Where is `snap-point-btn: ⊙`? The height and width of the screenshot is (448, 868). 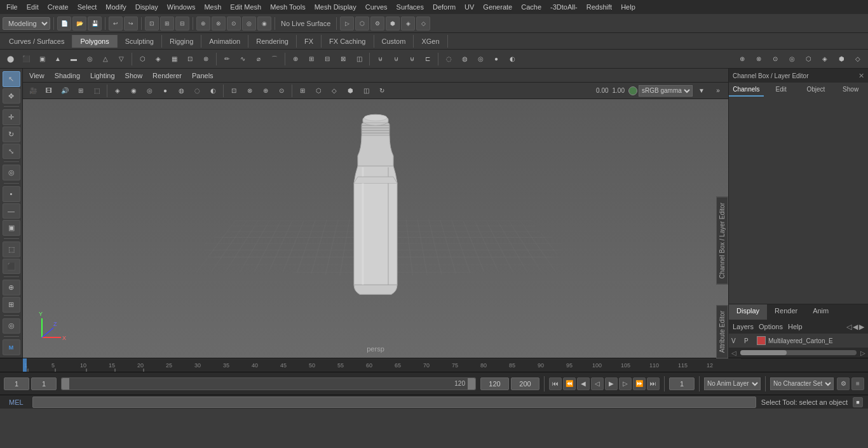
snap-point-btn: ⊙ is located at coordinates (234, 24).